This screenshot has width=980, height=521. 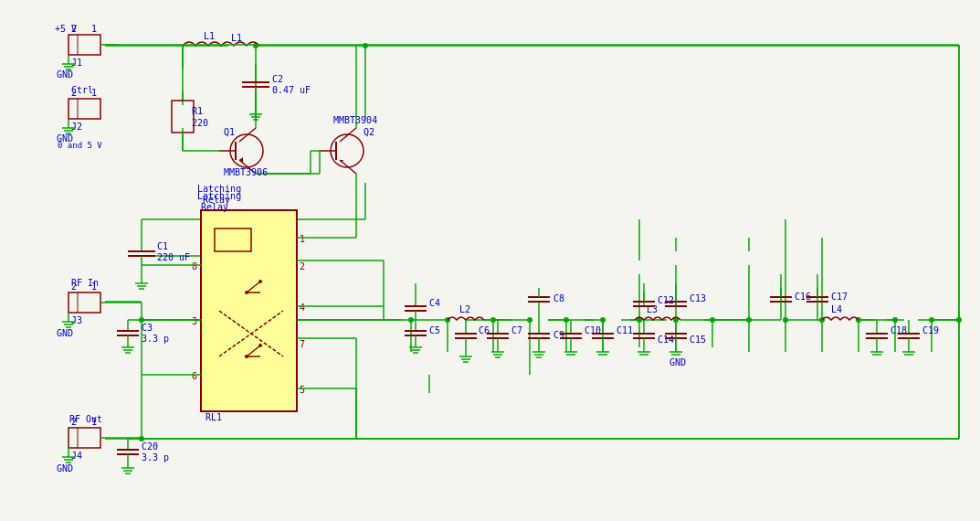 I want to click on svg-text: 3, so click(x=195, y=322).